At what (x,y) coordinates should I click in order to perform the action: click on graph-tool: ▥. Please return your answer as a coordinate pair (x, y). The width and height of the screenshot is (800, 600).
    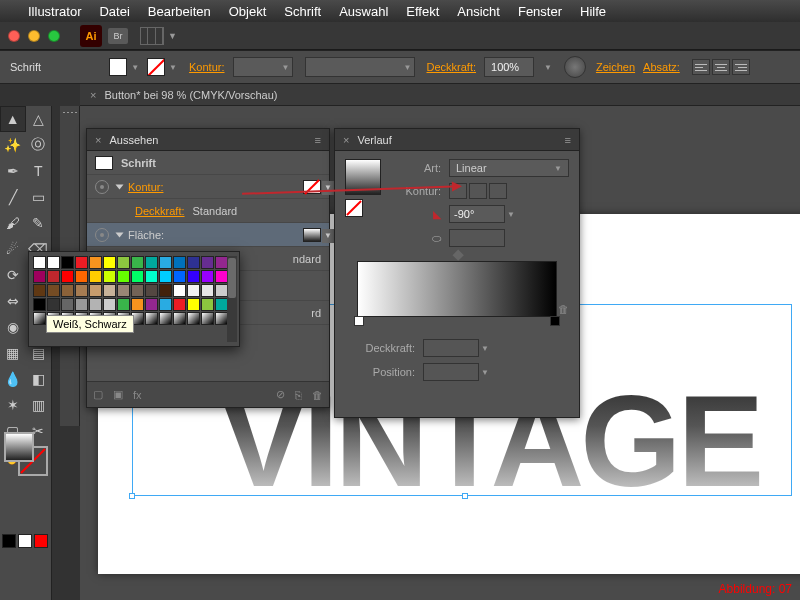
    Looking at the image, I should click on (39, 405).